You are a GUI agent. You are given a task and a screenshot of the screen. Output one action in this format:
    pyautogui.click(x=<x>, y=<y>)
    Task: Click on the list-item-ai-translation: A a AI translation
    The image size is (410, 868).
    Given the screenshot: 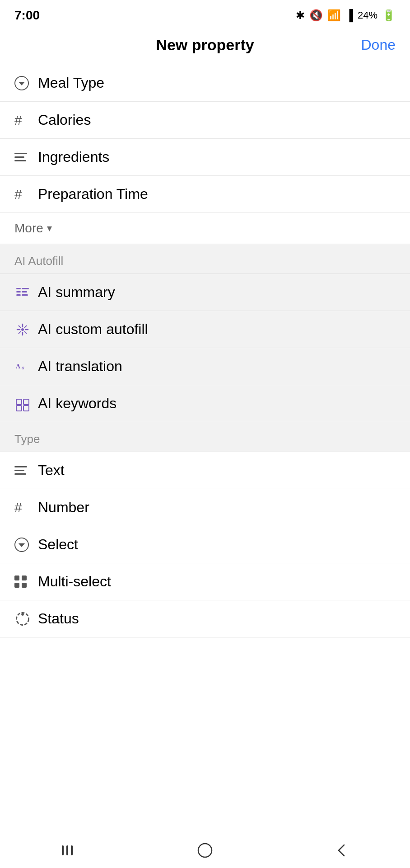 What is the action you would take?
    pyautogui.click(x=205, y=367)
    